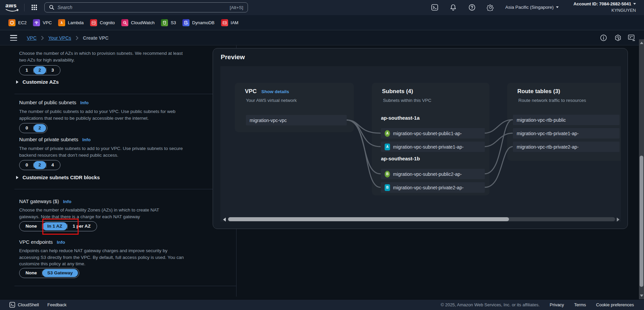 This screenshot has width=644, height=310. I want to click on help-icon, so click(472, 7).